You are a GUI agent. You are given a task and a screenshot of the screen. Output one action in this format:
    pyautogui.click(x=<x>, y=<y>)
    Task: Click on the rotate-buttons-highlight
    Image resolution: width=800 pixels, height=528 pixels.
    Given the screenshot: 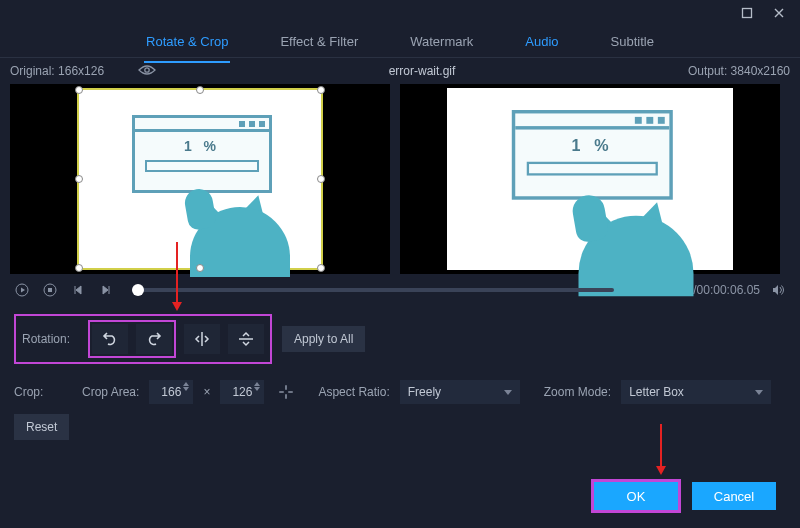 What is the action you would take?
    pyautogui.click(x=132, y=339)
    